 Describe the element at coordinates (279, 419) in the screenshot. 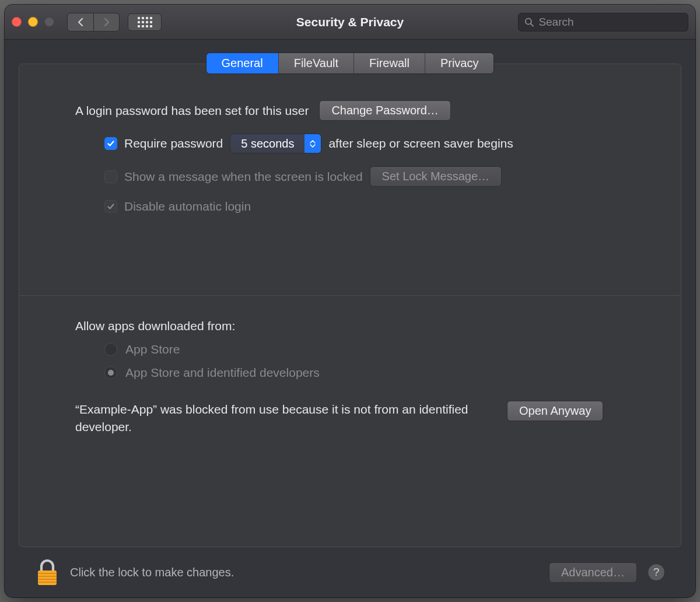

I see `blocked-app-message: “Example-App” was blocked from use becau…` at that location.